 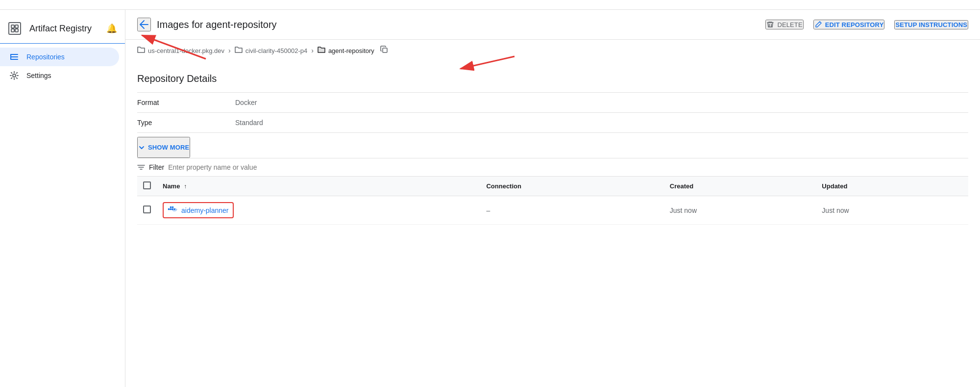 What do you see at coordinates (157, 167) in the screenshot?
I see `filter-label: Filter` at bounding box center [157, 167].